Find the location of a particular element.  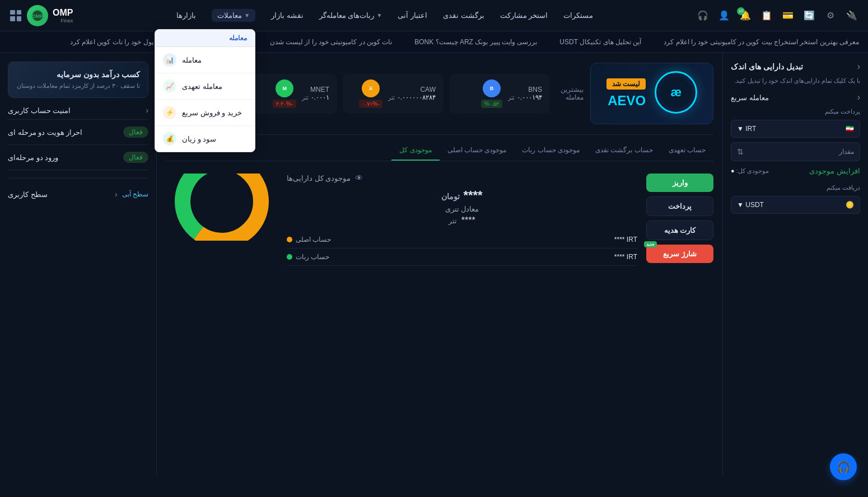

security-section-title: امنیت حساب کاربری is located at coordinates (39, 111).